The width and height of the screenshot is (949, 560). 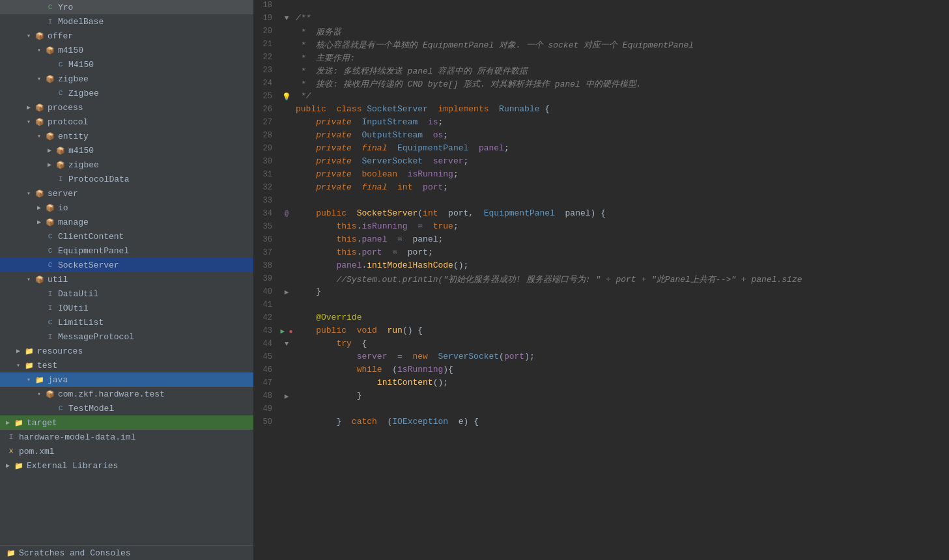 I want to click on tree-arrow-m4150-pkg: ▾, so click(x=39, y=50).